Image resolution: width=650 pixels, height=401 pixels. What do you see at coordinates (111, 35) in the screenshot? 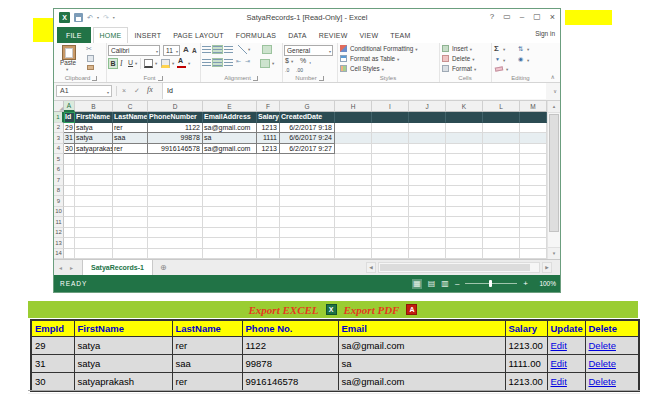
I see `tab-home: HOME` at bounding box center [111, 35].